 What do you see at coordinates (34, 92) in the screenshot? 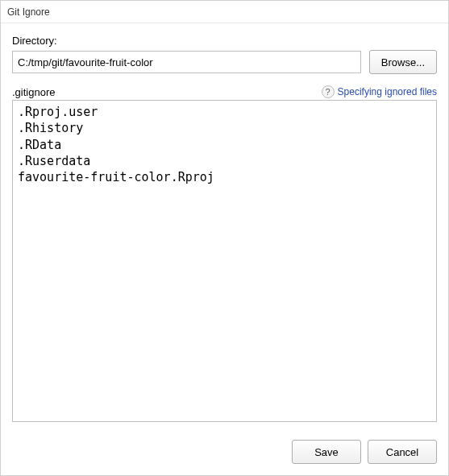
I see `gitignore-label: .gitignore` at bounding box center [34, 92].